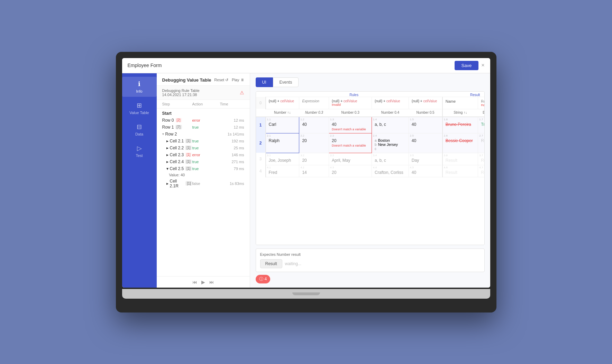  I want to click on column-header-row: Number ↑↓ Number 0.3 Number 0.3 Number 0…, so click(370, 113).